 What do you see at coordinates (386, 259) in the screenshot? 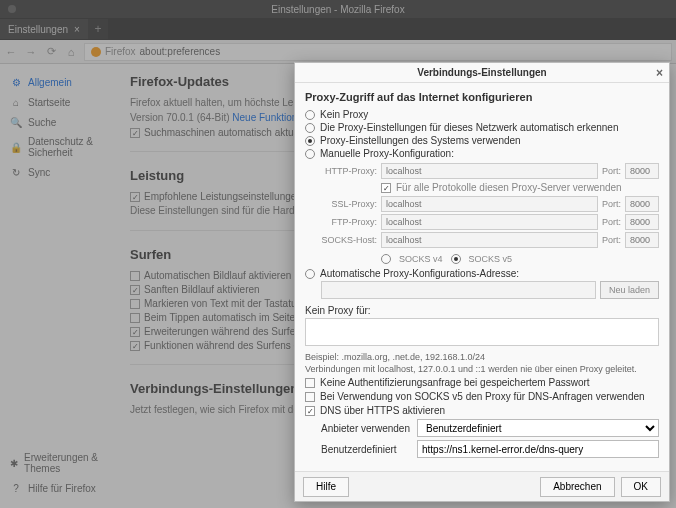
I see `radio-socks4` at bounding box center [386, 259].